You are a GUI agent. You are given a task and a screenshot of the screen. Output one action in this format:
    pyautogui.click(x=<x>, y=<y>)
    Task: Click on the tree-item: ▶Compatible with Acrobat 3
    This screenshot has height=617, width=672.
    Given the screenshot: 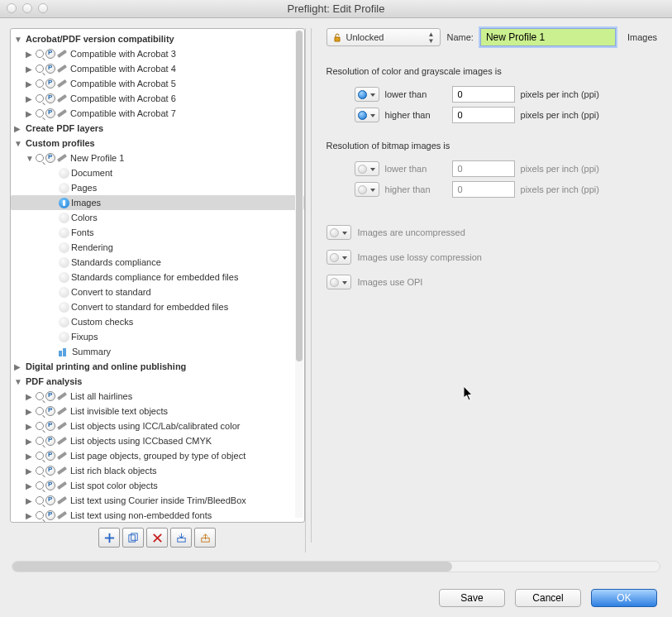 What is the action you would take?
    pyautogui.click(x=157, y=54)
    